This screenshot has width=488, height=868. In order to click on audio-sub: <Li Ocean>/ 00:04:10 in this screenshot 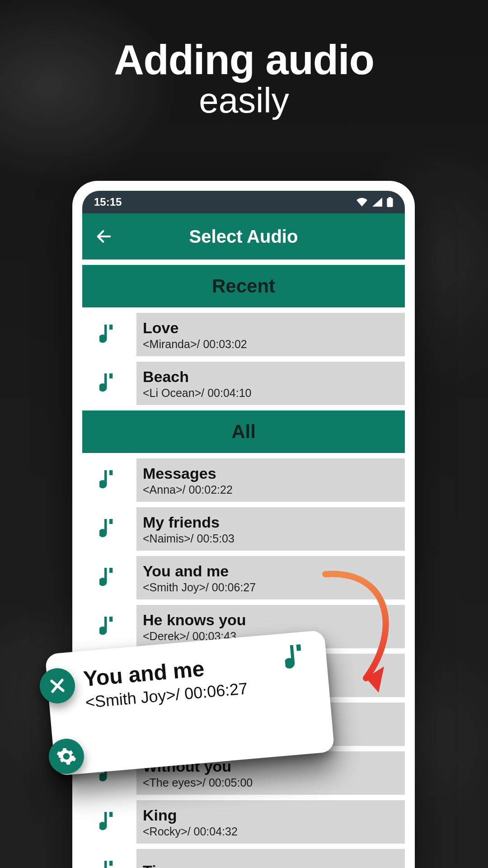, I will do `click(271, 393)`.